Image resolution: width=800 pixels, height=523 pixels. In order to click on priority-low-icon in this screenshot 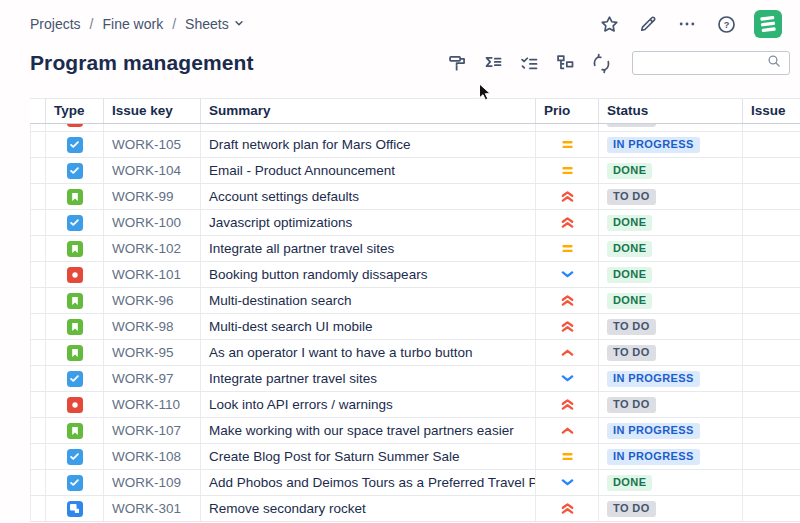, I will do `click(568, 482)`.